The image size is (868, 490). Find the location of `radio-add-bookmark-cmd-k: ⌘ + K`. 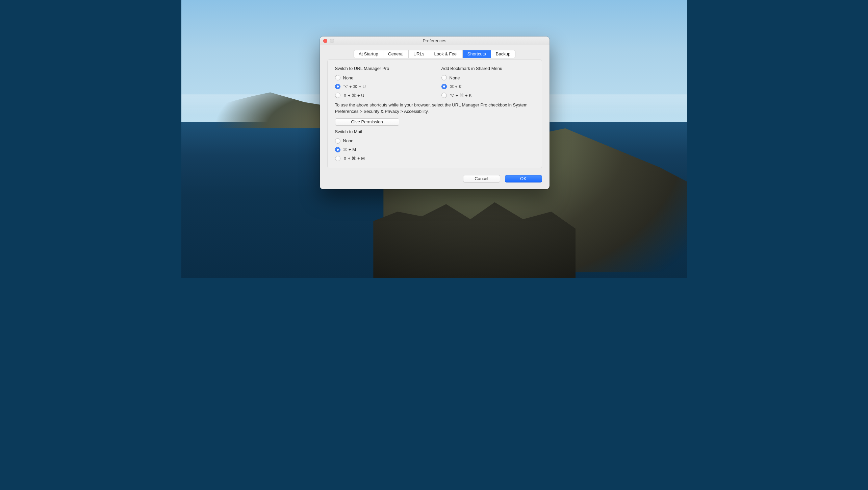

radio-add-bookmark-cmd-k: ⌘ + K is located at coordinates (488, 87).